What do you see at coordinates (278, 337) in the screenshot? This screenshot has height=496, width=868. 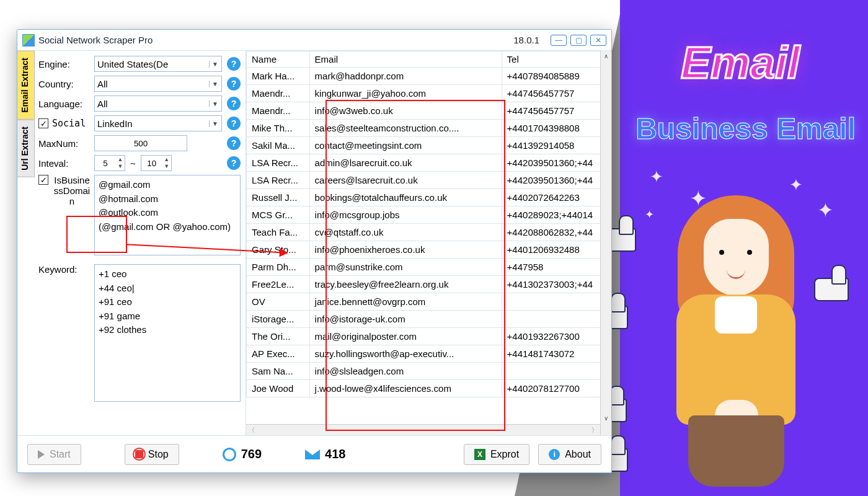 I see `cell-name: The Ori...` at bounding box center [278, 337].